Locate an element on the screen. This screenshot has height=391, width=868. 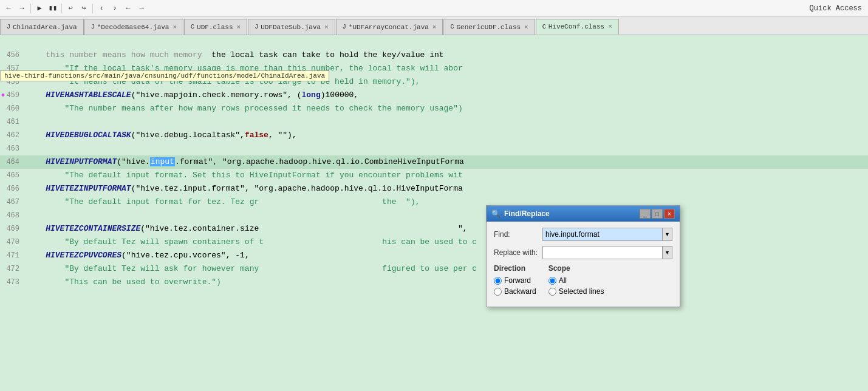
all-label: All is located at coordinates (562, 280).